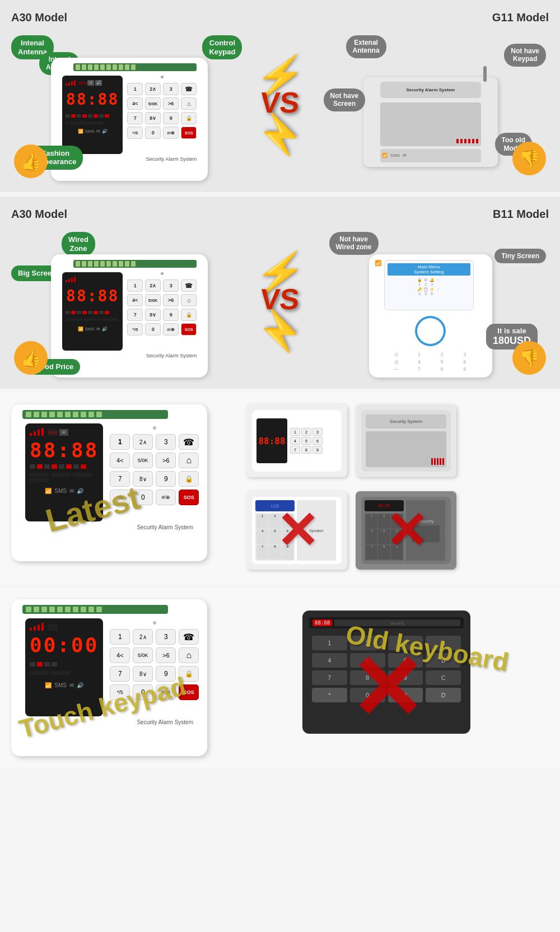 The height and width of the screenshot is (932, 560). What do you see at coordinates (345, 100) in the screenshot?
I see `bubble-not-have-screen: Not haveScreen` at bounding box center [345, 100].